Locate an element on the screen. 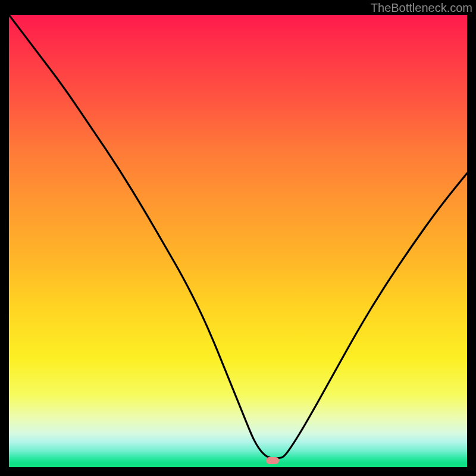 Image resolution: width=476 pixels, height=476 pixels. watermark-text: TheBottleneck.com is located at coordinates (421, 8).